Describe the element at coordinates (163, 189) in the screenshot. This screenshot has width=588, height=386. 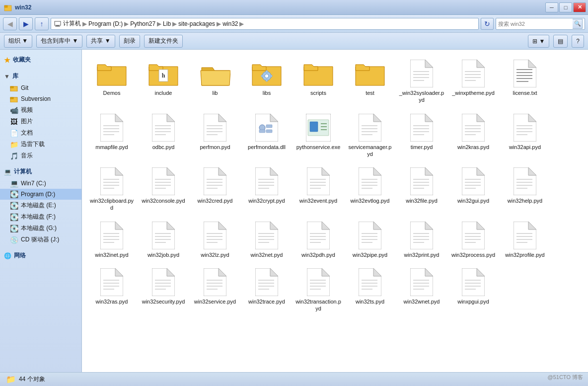
I see `list-item: win32console.pyd` at that location.